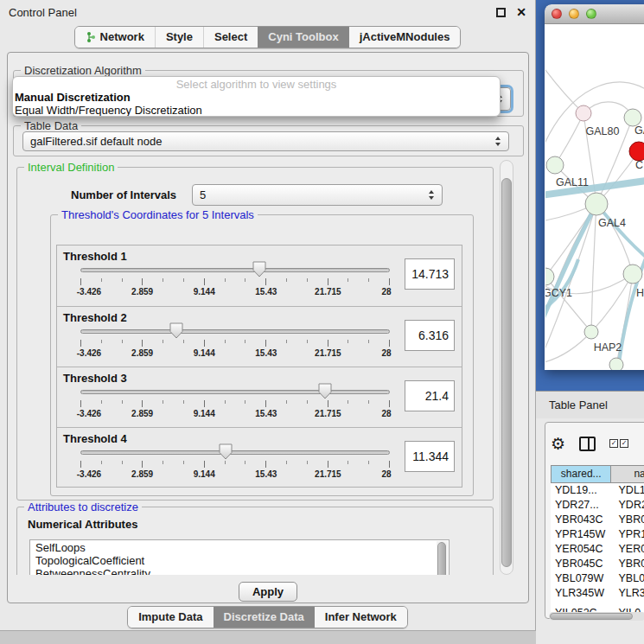 This screenshot has width=644, height=644. Describe the element at coordinates (259, 276) in the screenshot. I see `threshold-row: Threshold 1 -3.426 2.859 9.` at that location.